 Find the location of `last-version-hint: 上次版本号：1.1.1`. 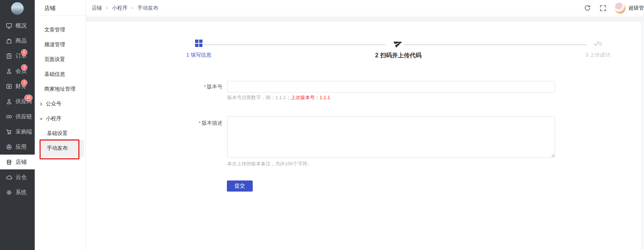

last-version-hint: 上次版本号：1.1.1 is located at coordinates (310, 98).